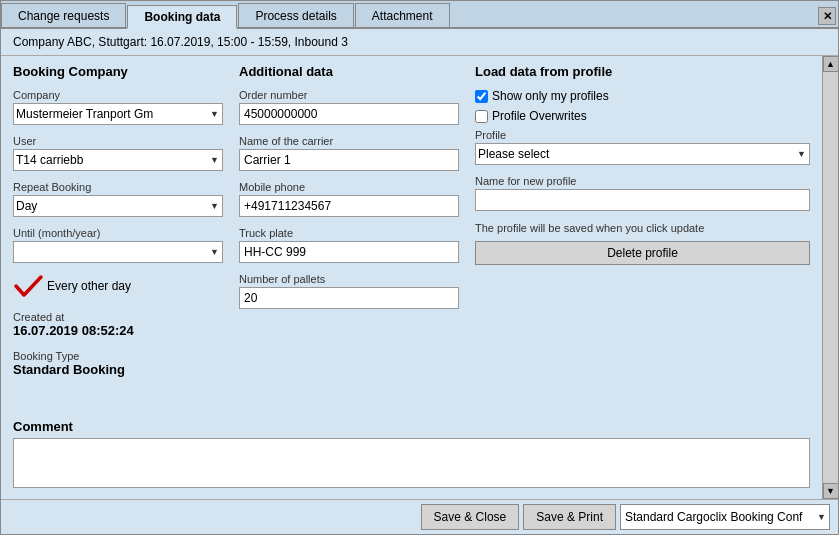 This screenshot has height=535, width=839. I want to click on carrier-name-field-group: Name of the carrier, so click(349, 153).